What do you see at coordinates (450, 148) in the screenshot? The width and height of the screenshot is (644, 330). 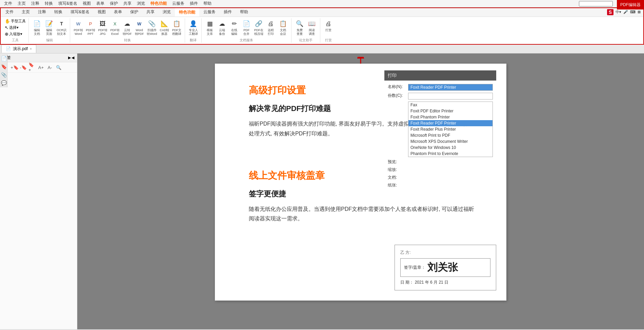 I see `printer-onenote: OneNote for Windows 10` at bounding box center [450, 148].